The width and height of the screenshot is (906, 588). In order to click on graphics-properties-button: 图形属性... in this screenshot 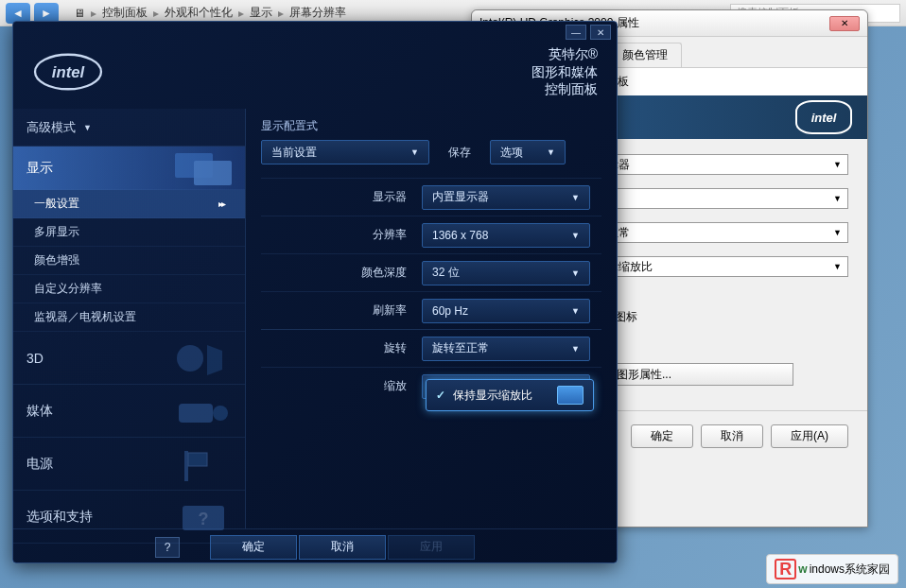, I will do `click(699, 374)`.